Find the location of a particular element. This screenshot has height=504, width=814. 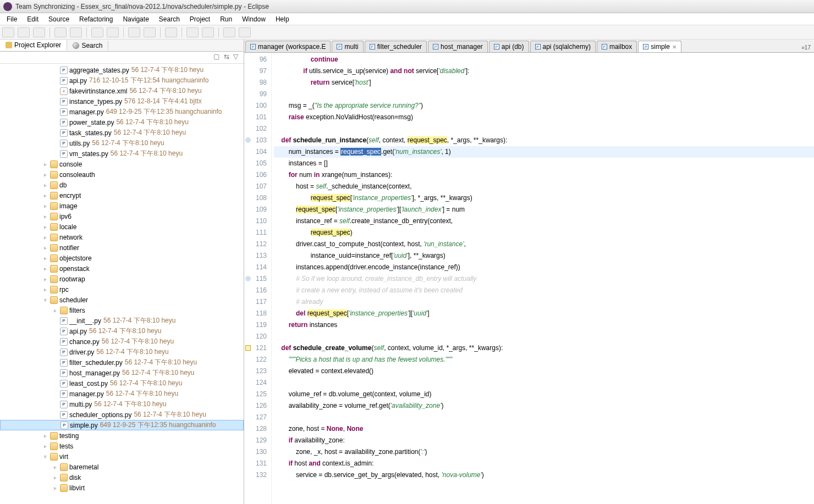

editor-tab: multi is located at coordinates (348, 46).